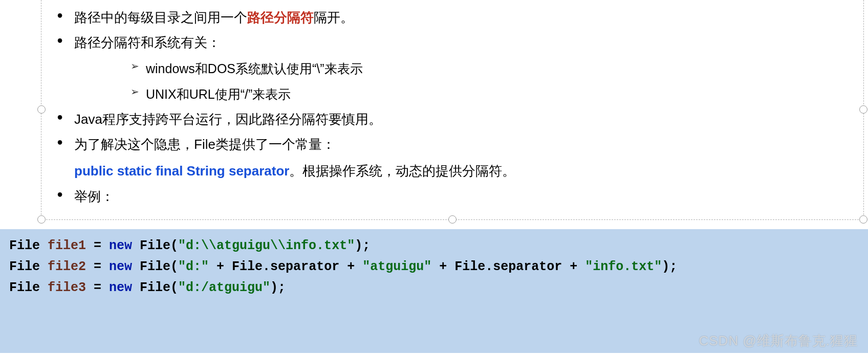 The height and width of the screenshot is (355, 868). Describe the element at coordinates (224, 287) in the screenshot. I see `code-string: "d:/atguigu"` at that location.